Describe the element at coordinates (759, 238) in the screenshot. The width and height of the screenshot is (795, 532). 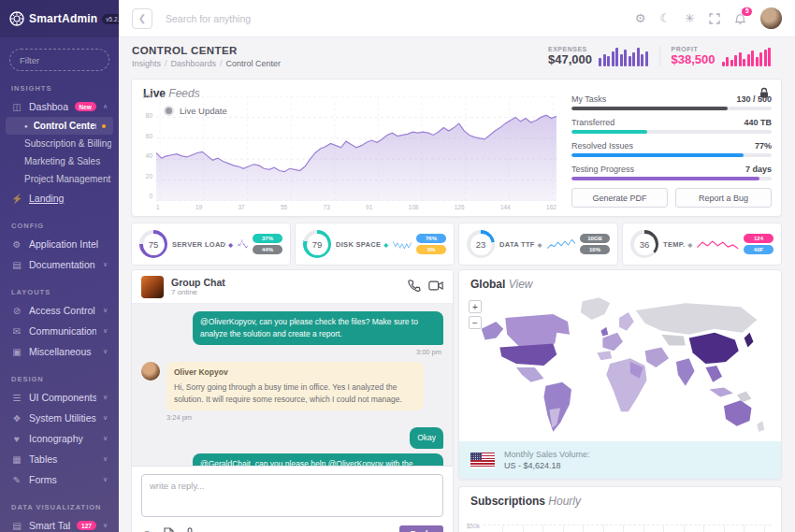
I see `stat-badge: 124` at that location.